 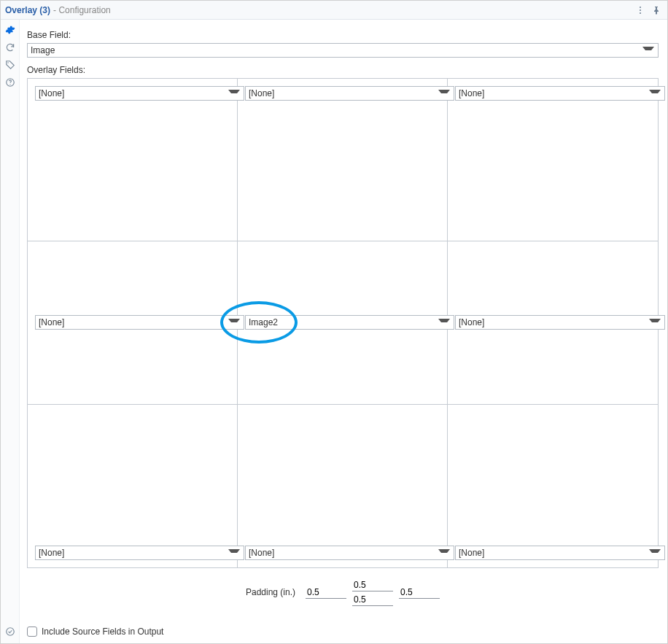 I want to click on overlay-combo-tl: [None], so click(x=140, y=93).